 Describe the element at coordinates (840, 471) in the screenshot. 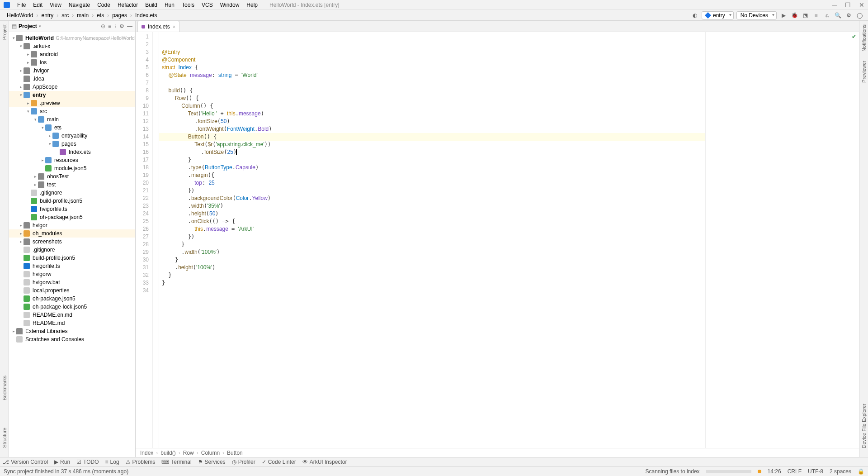

I see `indent-setting: 2 spaces` at that location.